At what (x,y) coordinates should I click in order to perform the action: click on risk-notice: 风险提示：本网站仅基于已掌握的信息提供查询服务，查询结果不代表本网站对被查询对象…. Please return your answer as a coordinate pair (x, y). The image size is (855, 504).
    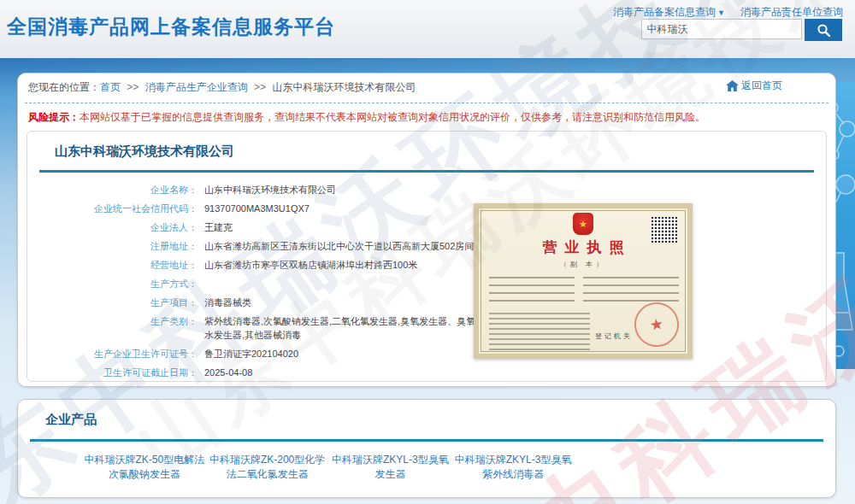
    Looking at the image, I should click on (427, 118).